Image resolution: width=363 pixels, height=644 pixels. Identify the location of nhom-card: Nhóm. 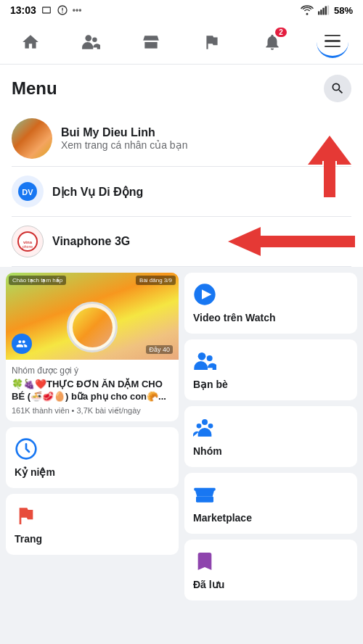
(271, 437).